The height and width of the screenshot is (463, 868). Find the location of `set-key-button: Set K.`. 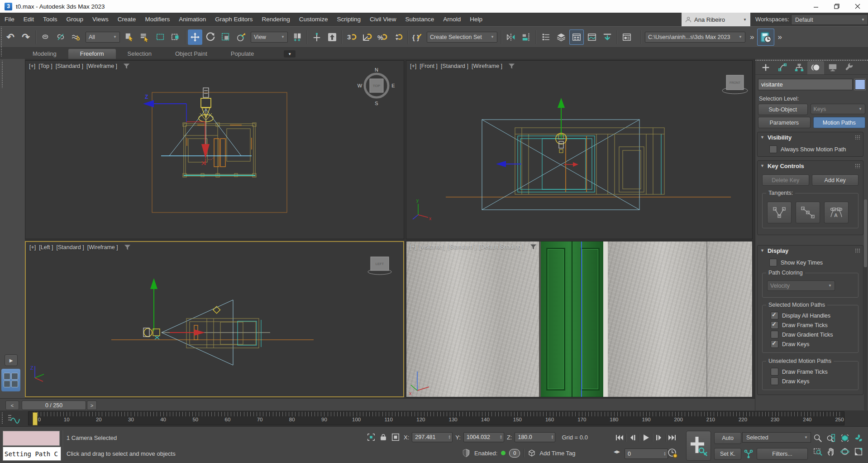

set-key-button: Set K. is located at coordinates (728, 454).